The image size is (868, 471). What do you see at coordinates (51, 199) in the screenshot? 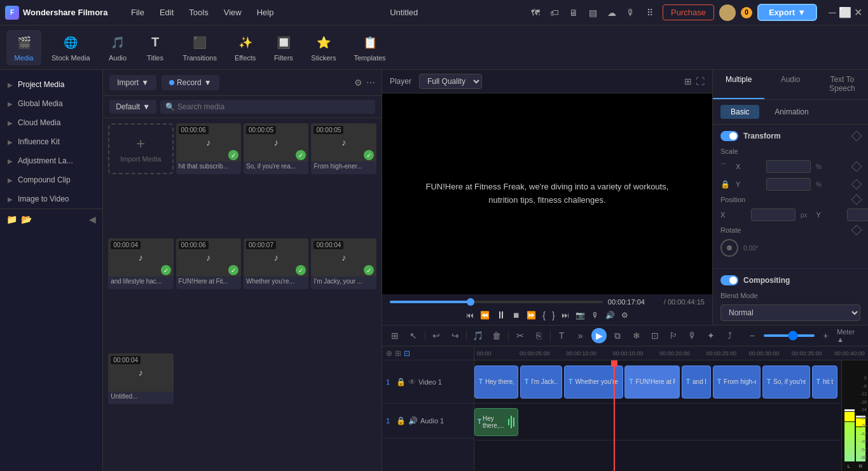
I see `sidebar-item-image-to-video: ▶ Image to Video` at bounding box center [51, 199].